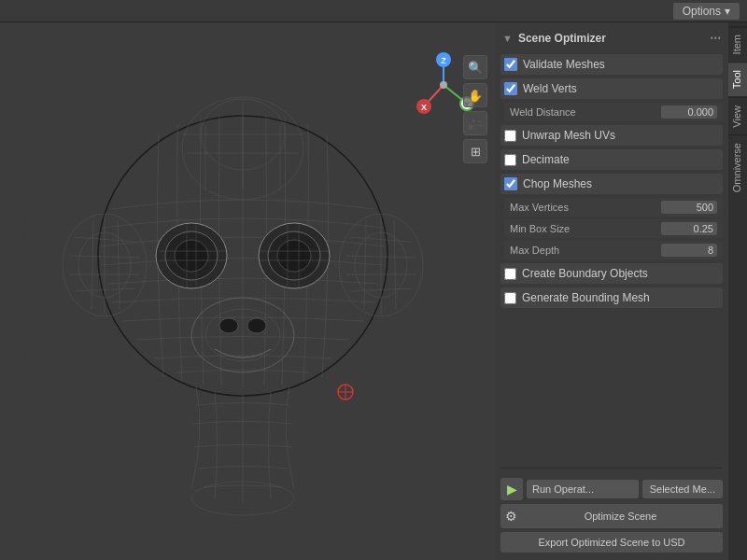 This screenshot has height=560, width=747. Describe the element at coordinates (475, 109) in the screenshot. I see `viewport-controls: 🔍 ✋ 🎥 ⊞` at that location.